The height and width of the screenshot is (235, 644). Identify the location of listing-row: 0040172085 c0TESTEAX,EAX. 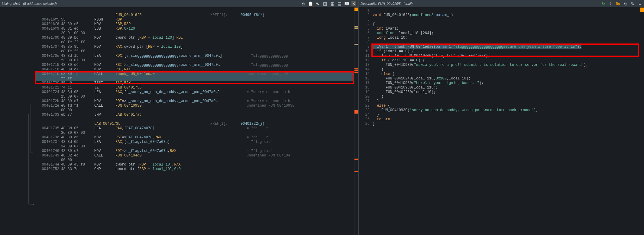
(195, 83).